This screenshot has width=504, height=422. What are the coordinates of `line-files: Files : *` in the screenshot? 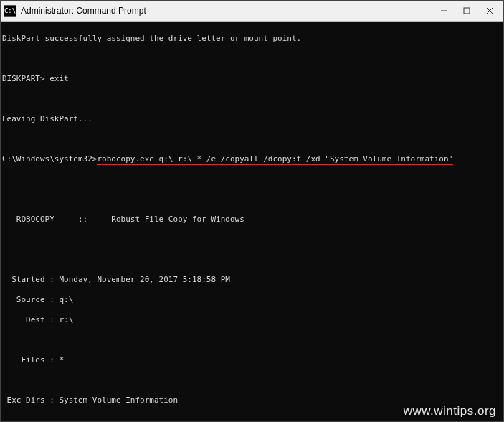 It's located at (251, 360).